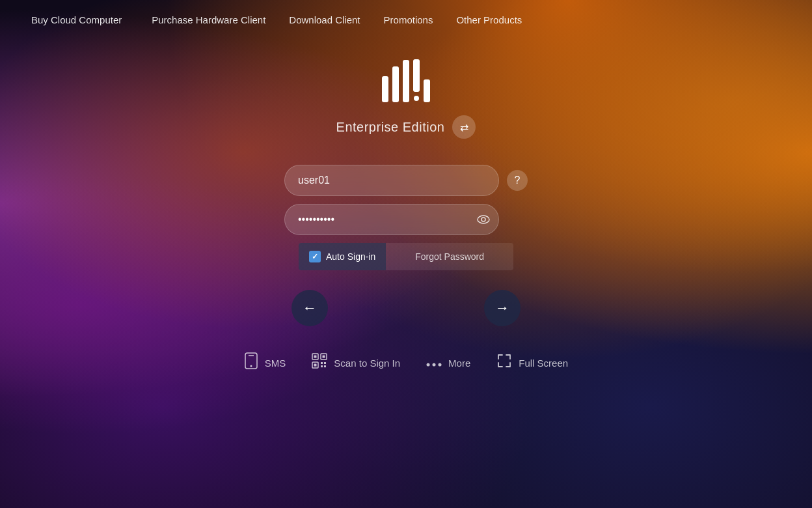 The width and height of the screenshot is (812, 508). What do you see at coordinates (276, 363) in the screenshot?
I see `sms-label: SMS` at bounding box center [276, 363].